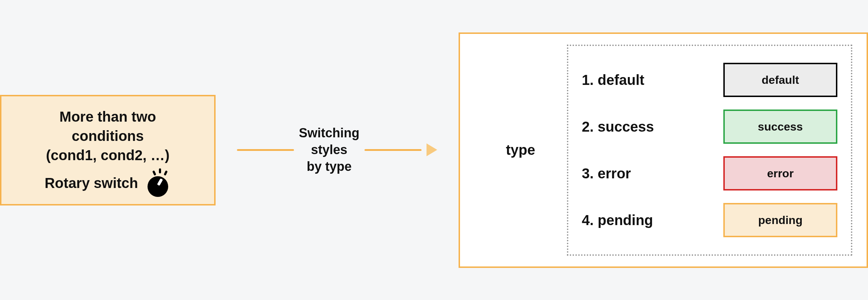 Image resolution: width=868 pixels, height=300 pixels. I want to click on arrow-flow: Switching styles by type, so click(337, 150).